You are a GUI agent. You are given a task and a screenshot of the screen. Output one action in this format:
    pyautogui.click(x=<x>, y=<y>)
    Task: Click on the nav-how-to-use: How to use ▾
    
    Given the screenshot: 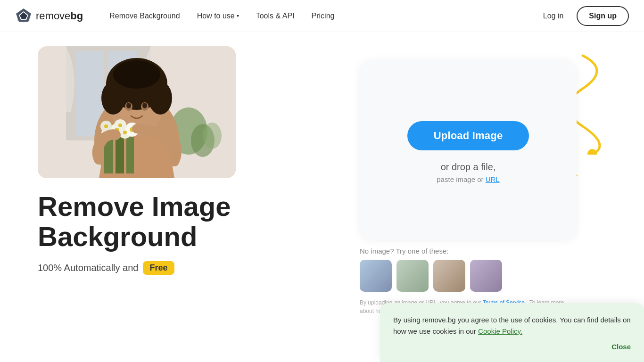 What is the action you would take?
    pyautogui.click(x=218, y=16)
    